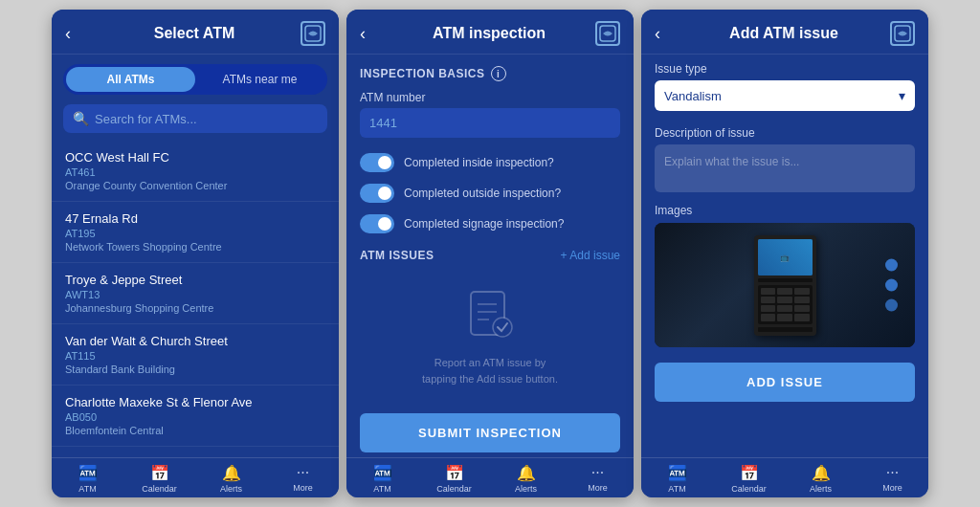  I want to click on issue-type-label: Issue type, so click(785, 69).